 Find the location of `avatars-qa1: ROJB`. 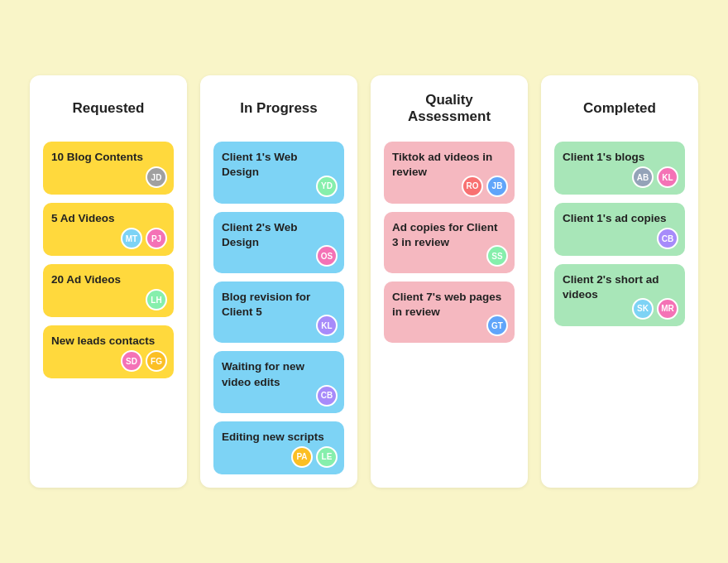

avatars-qa1: ROJB is located at coordinates (485, 186).